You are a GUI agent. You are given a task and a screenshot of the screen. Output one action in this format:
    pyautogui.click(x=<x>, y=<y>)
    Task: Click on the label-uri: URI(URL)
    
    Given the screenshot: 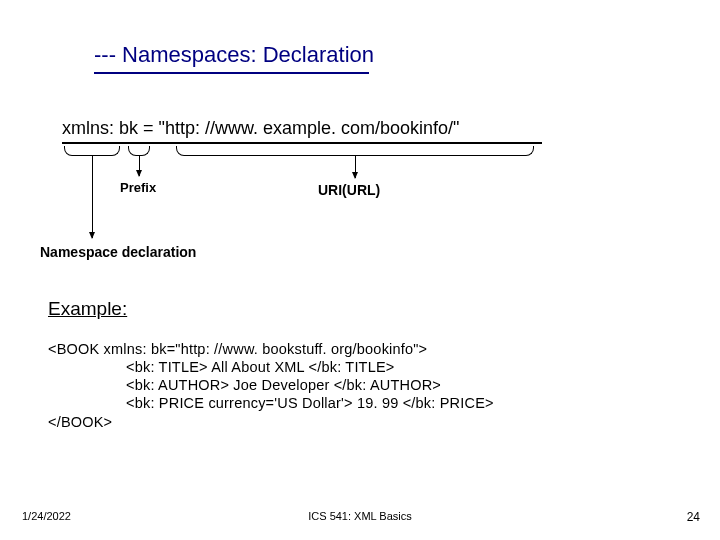 What is the action you would take?
    pyautogui.click(x=349, y=190)
    